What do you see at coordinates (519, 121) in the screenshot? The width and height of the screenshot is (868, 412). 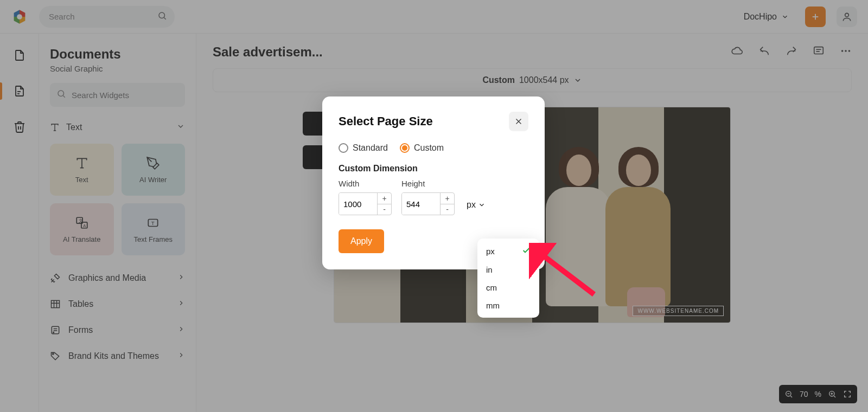 I see `close-button` at bounding box center [519, 121].